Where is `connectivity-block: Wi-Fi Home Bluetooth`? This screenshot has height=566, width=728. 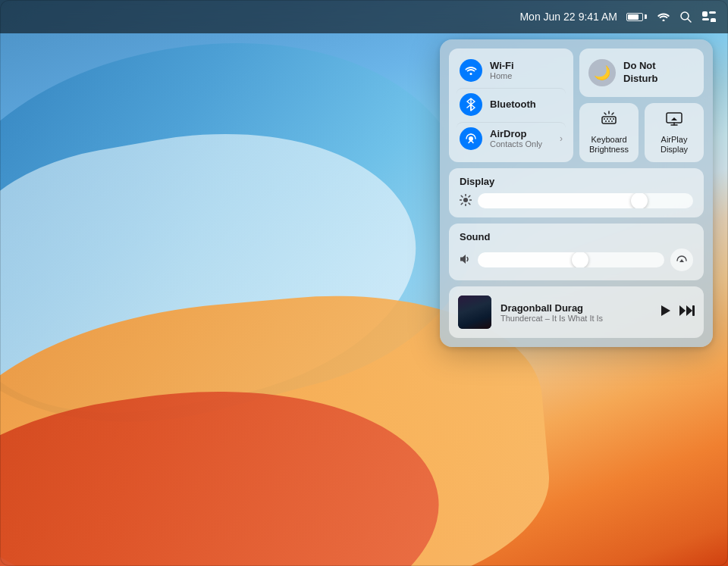 connectivity-block: Wi-Fi Home Bluetooth is located at coordinates (511, 105).